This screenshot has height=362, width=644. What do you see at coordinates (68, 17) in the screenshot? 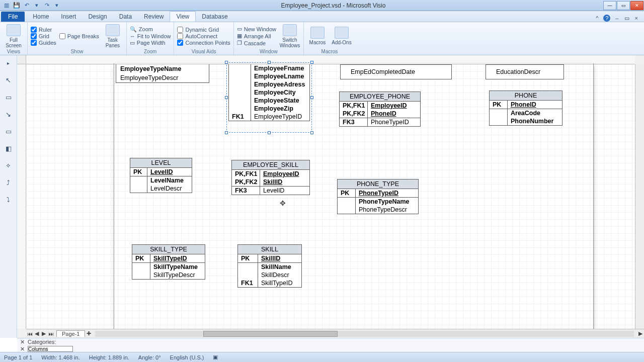
I see `tab-insert: Insert` at bounding box center [68, 17].